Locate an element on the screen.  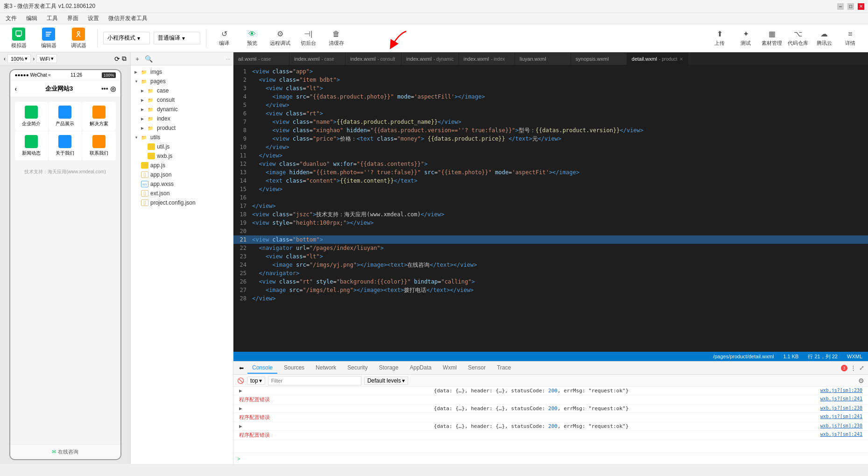
tree-item-projectjson: {} project.config.json is located at coordinates (182, 203).